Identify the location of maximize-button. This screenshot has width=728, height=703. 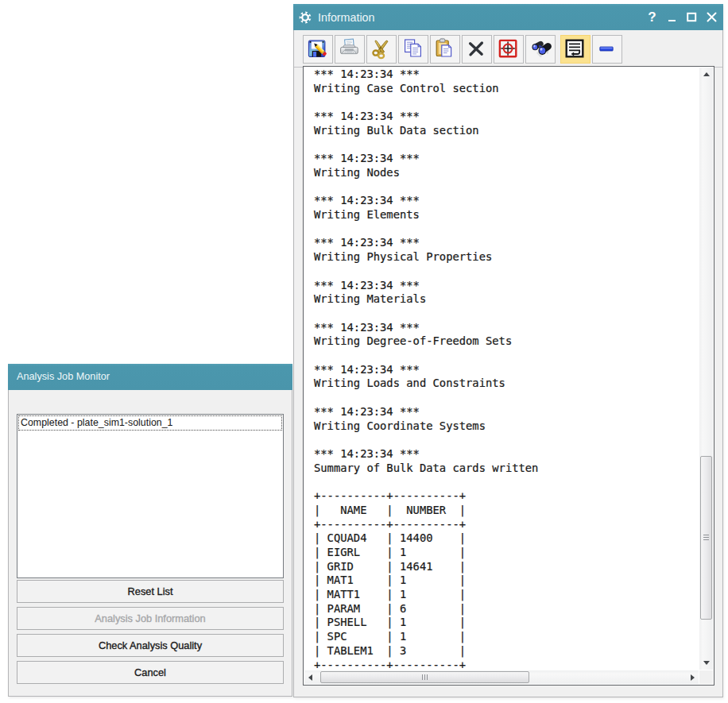
(691, 17).